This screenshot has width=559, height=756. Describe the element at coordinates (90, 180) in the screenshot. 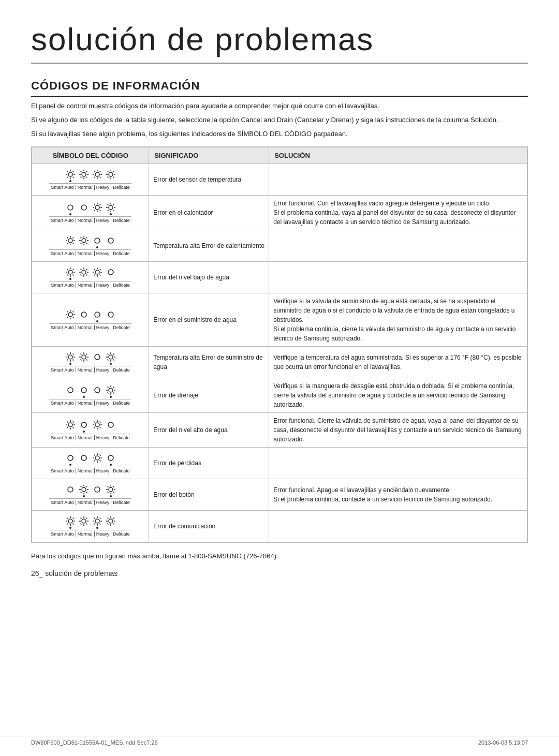

I see `symbol-cell-0: Smart AutoNormalHeavyDelicate` at that location.